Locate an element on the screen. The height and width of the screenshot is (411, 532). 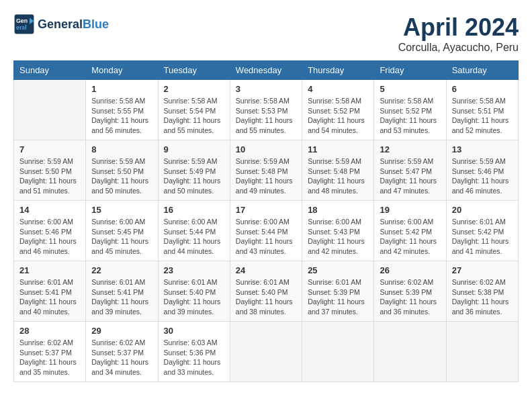
day-number: 11 is located at coordinates (338, 149).